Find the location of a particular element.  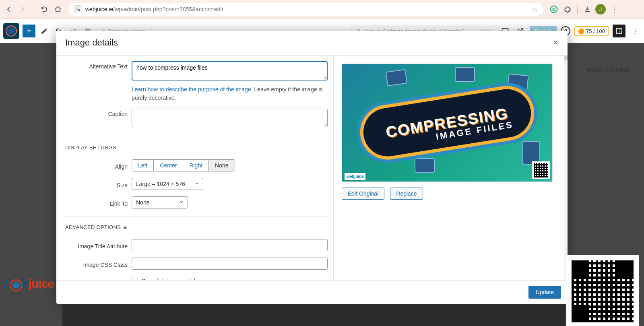

reload-button is located at coordinates (44, 9).